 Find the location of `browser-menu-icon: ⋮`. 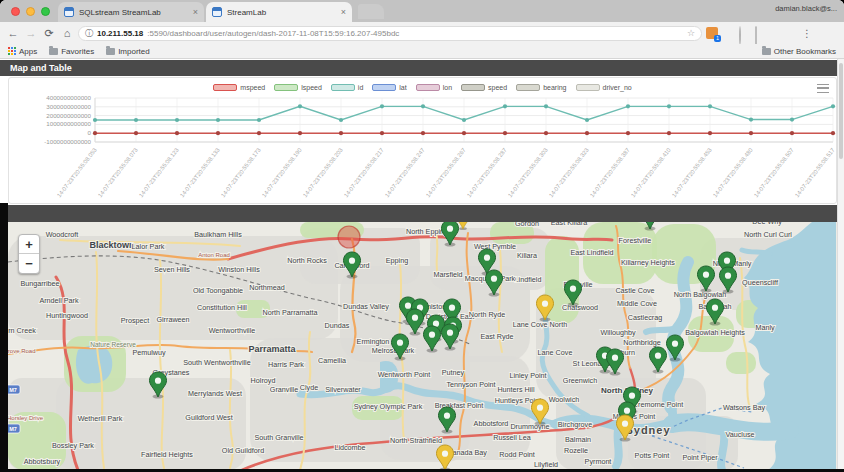

browser-menu-icon: ⋮ is located at coordinates (807, 34).